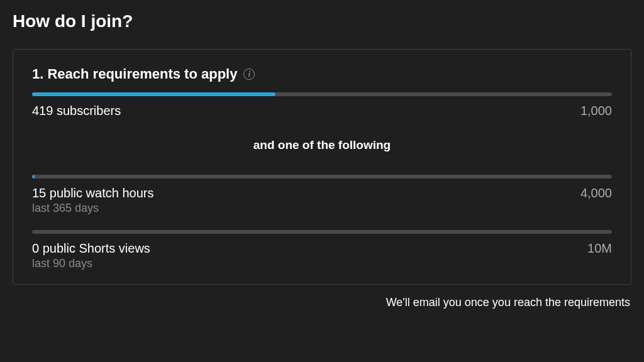 The width and height of the screenshot is (644, 362). I want to click on shorts-views-progress-bar, so click(322, 232).